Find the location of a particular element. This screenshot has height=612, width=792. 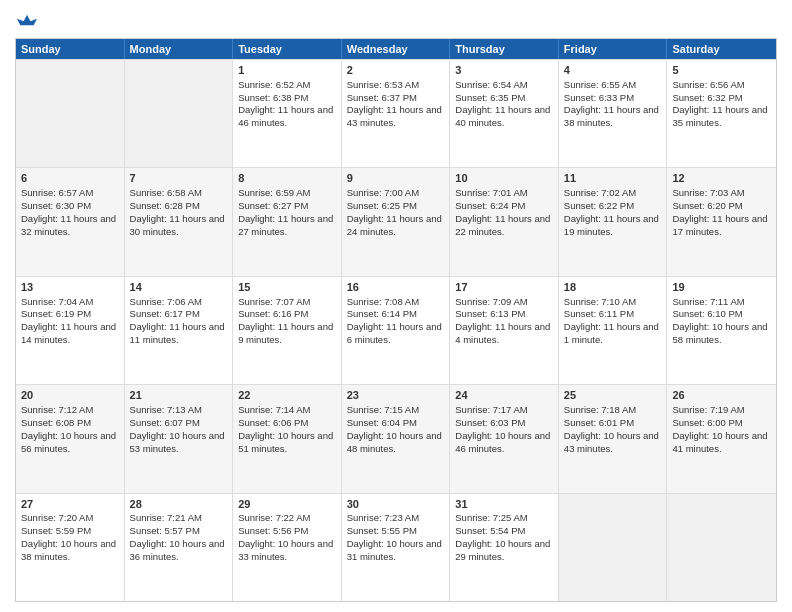

daylight-text: Daylight: 10 hours and 48 minutes. is located at coordinates (394, 442).